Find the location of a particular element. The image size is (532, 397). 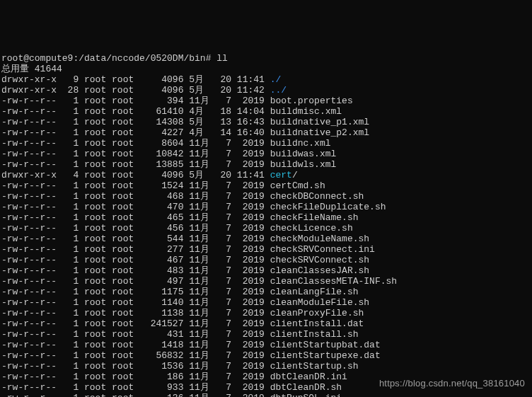

file-name: clientInstall.sh is located at coordinates (314, 334).